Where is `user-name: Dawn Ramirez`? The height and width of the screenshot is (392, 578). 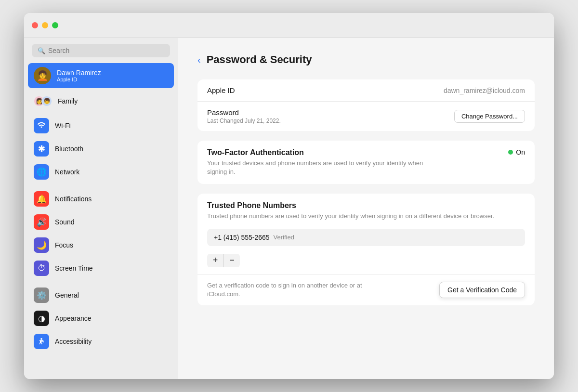 user-name: Dawn Ramirez is located at coordinates (79, 73).